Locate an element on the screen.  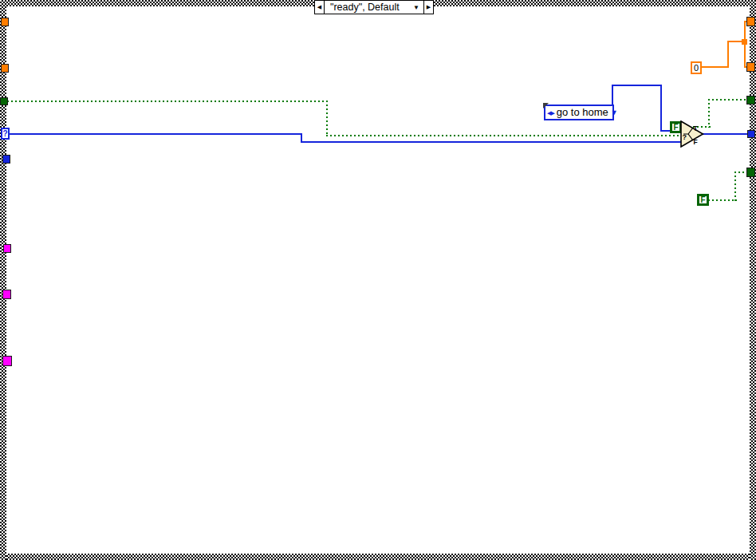
tunnel-left-green is located at coordinates (4, 101).